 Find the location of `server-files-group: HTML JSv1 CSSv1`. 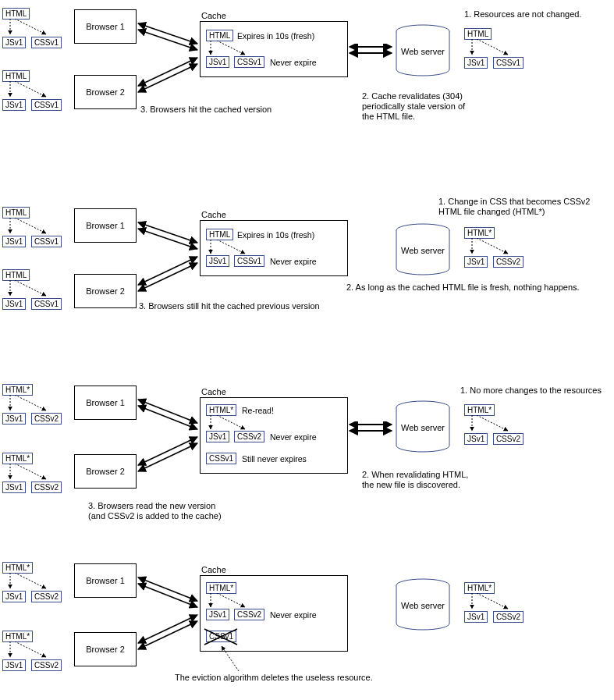

server-files-group: HTML JSv1 CSSv1 is located at coordinates (494, 48).